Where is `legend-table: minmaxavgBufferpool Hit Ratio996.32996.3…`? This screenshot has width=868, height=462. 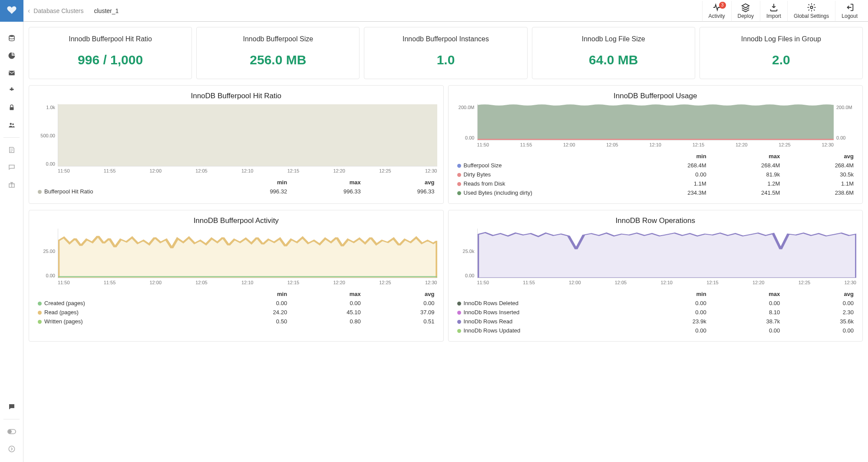
legend-table: minmaxavgBufferpool Hit Ratio996.32996.3… is located at coordinates (236, 187).